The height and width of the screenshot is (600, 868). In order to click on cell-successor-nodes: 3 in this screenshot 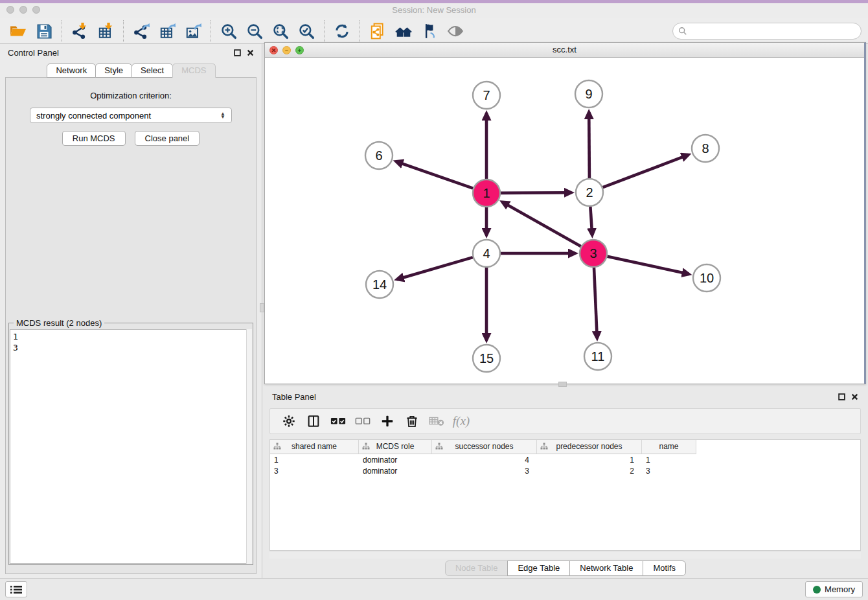, I will do `click(485, 470)`.